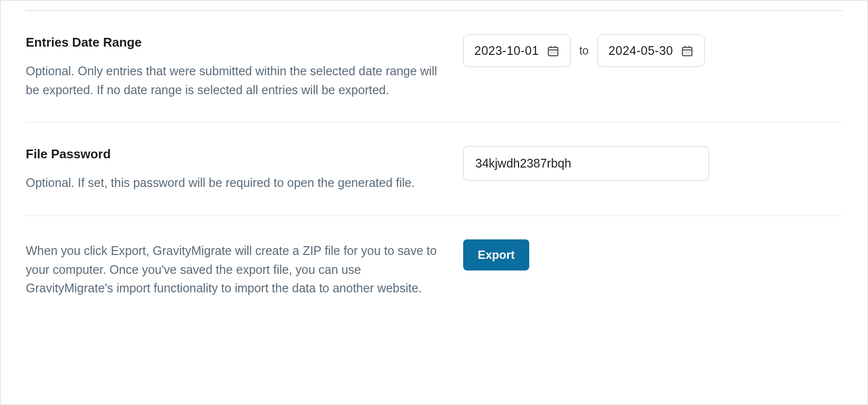 Image resolution: width=868 pixels, height=405 pixels. What do you see at coordinates (506, 51) in the screenshot?
I see `date-from-value: 2023-10-01` at bounding box center [506, 51].